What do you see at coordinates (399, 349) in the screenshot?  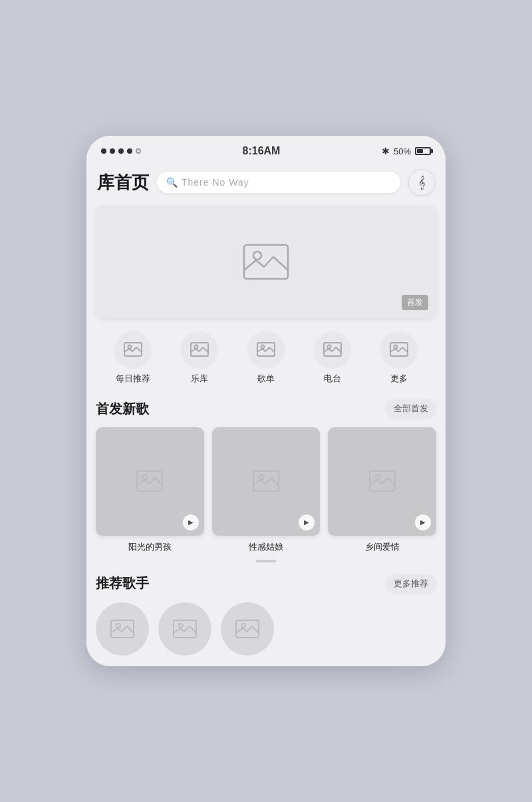 I see `category-icon-more` at bounding box center [399, 349].